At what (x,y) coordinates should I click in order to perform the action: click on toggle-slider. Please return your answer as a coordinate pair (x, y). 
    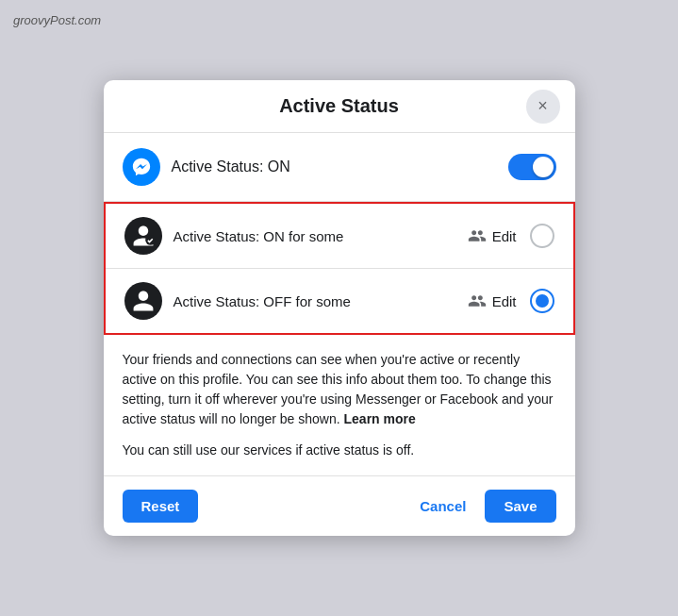
    Looking at the image, I should click on (532, 167).